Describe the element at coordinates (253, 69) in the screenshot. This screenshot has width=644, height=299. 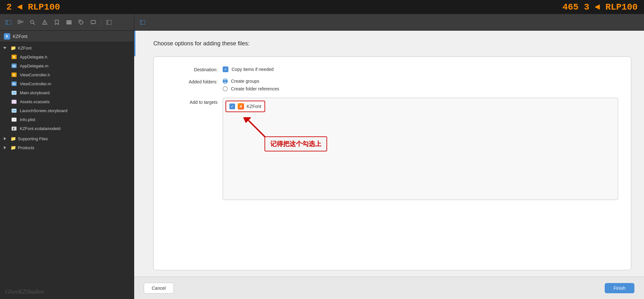
I see `destination-text: Copy items if needed` at that location.